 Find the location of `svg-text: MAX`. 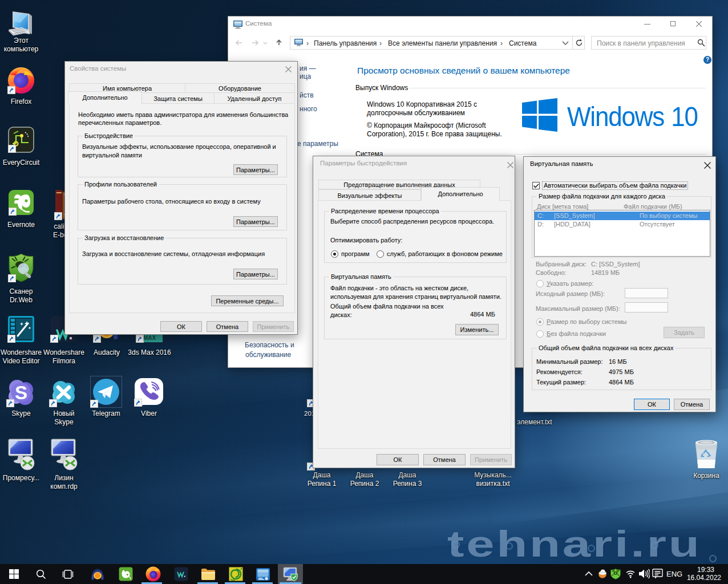

svg-text: MAX is located at coordinates (149, 338).